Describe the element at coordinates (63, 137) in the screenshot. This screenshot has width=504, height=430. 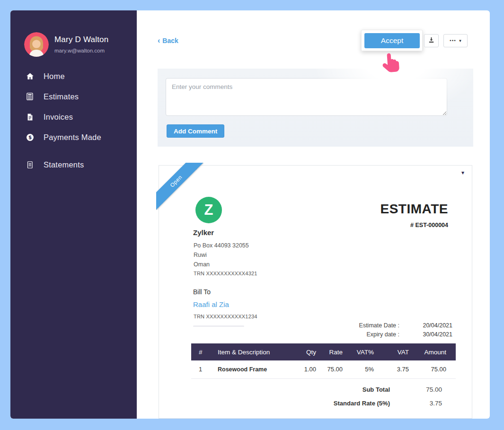
I see `sidebar-item-payments-made: $ Payments Made` at that location.